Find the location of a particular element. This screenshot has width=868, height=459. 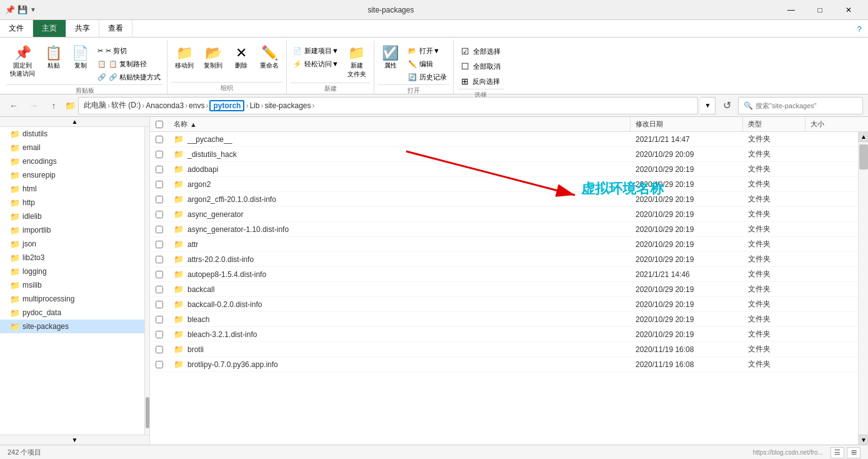

file-row: 📁 attr 2020/10/29 20:19 文件夹 is located at coordinates (509, 245).